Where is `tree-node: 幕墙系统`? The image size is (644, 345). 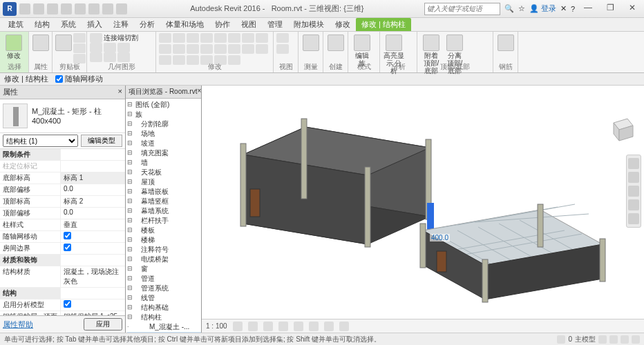 tree-node: 幕墙系统 is located at coordinates (164, 211).